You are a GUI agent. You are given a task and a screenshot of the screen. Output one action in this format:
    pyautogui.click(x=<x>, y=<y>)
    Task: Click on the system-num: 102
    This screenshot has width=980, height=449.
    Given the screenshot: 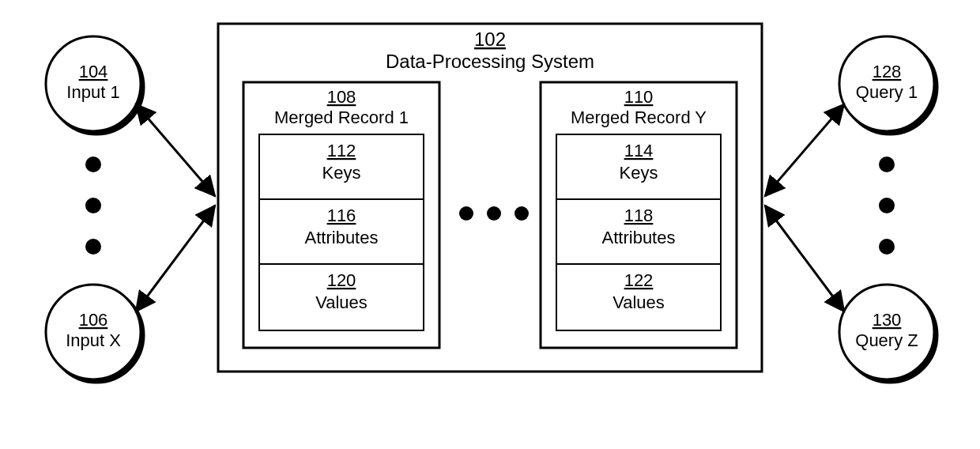 What is the action you would take?
    pyautogui.click(x=490, y=40)
    